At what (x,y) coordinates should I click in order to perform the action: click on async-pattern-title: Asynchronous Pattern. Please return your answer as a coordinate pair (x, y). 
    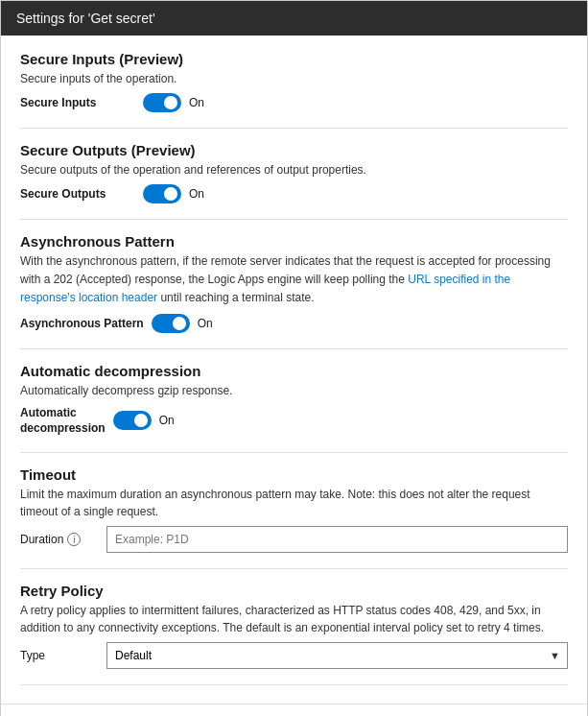
    Looking at the image, I should click on (294, 242).